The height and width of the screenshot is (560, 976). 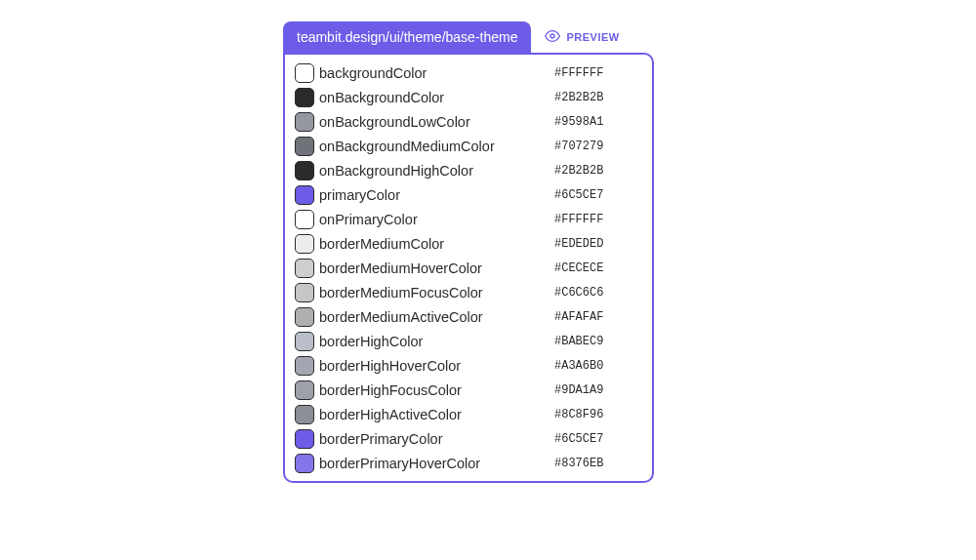 What do you see at coordinates (468, 195) in the screenshot?
I see `token-row: primaryColor#6C5CE7` at bounding box center [468, 195].